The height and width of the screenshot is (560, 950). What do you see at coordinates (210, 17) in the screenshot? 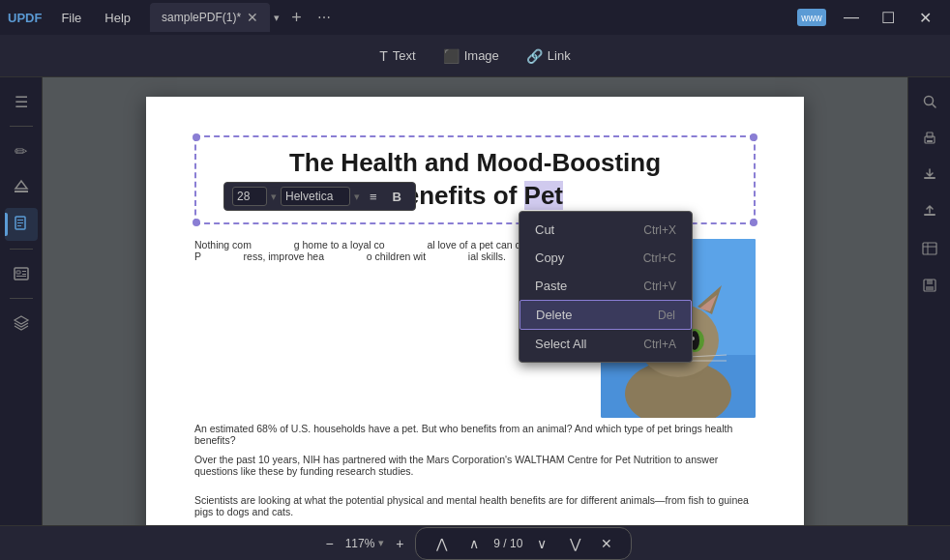
I see `active-tab: samplePDF(1)* ✕` at bounding box center [210, 17].